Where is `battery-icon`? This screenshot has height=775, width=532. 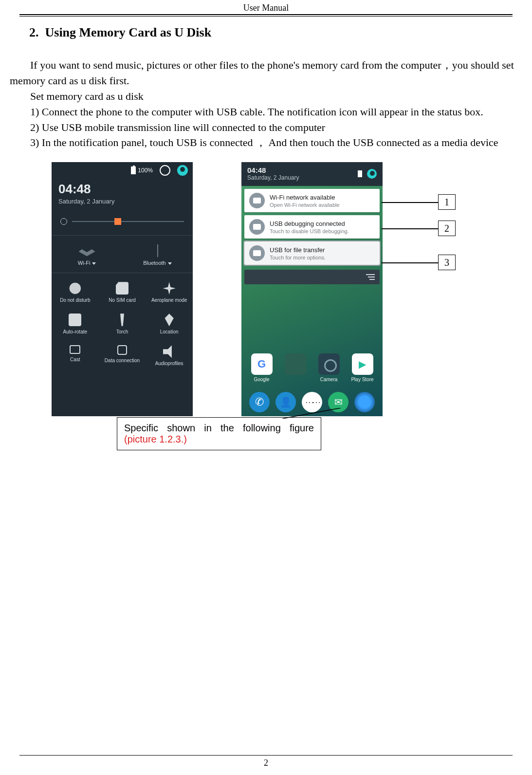
battery-icon is located at coordinates (133, 170).